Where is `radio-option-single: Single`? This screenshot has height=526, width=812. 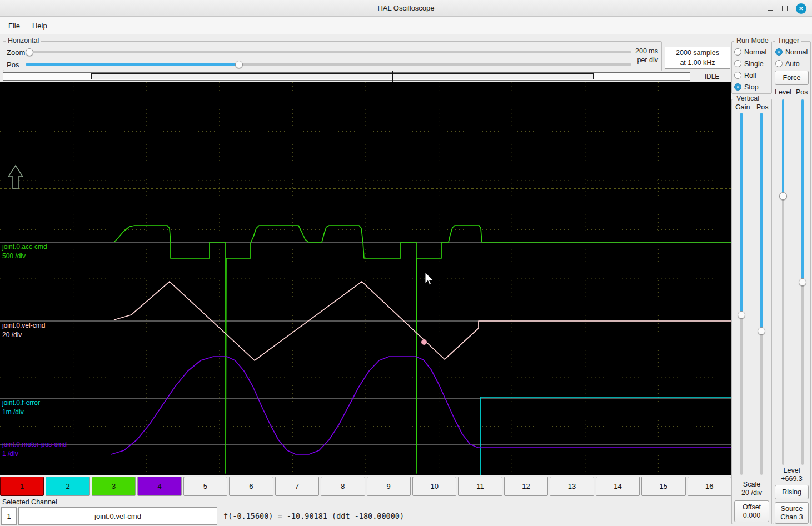
radio-option-single: Single is located at coordinates (751, 63).